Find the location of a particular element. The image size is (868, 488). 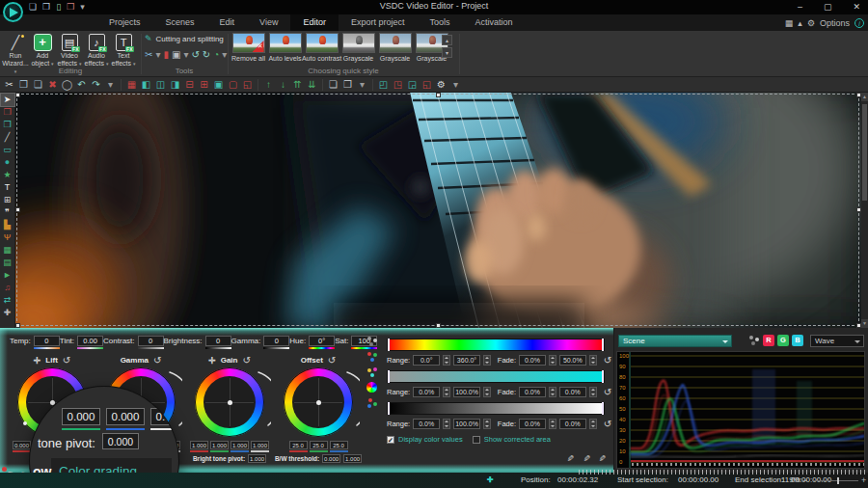

checkbox-display-color-values: ✓Display color values is located at coordinates (424, 440).